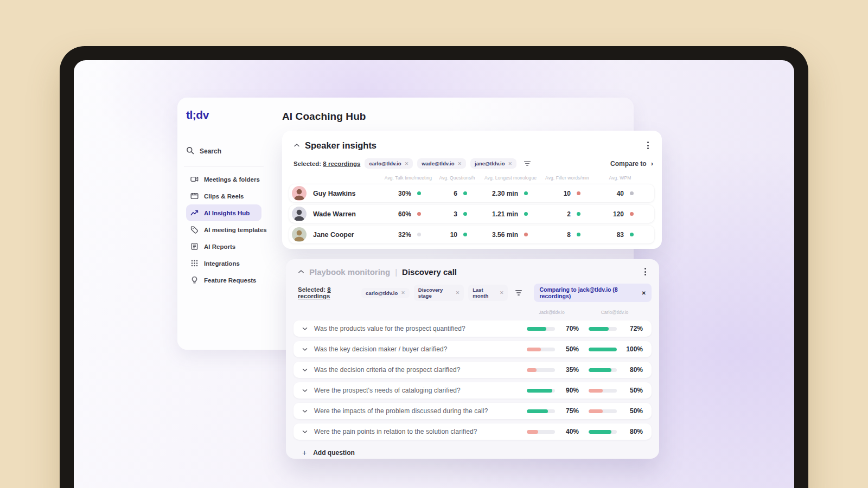 The image size is (868, 488). What do you see at coordinates (570, 432) in the screenshot?
I see `percent-jack: 40%` at bounding box center [570, 432].